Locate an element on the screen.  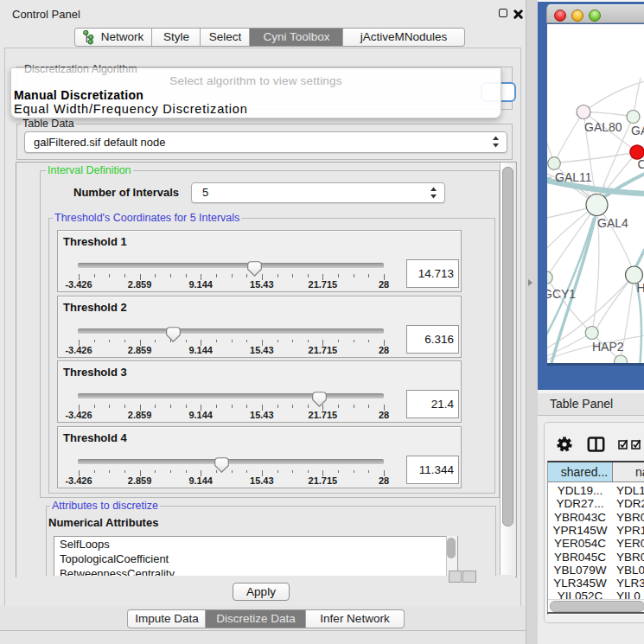
svg-text: GAL80 is located at coordinates (603, 127).